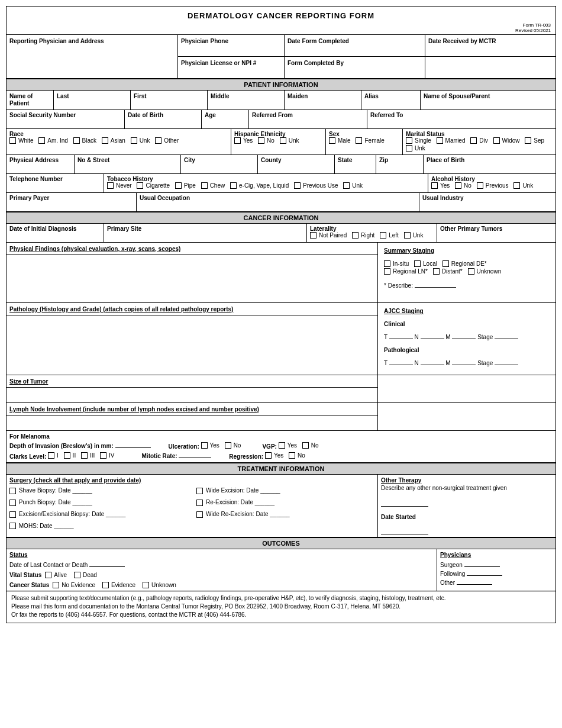 This screenshot has height=728, width=562. Describe the element at coordinates (25, 575) in the screenshot. I see `vital-status-label: Vital Status` at that location.